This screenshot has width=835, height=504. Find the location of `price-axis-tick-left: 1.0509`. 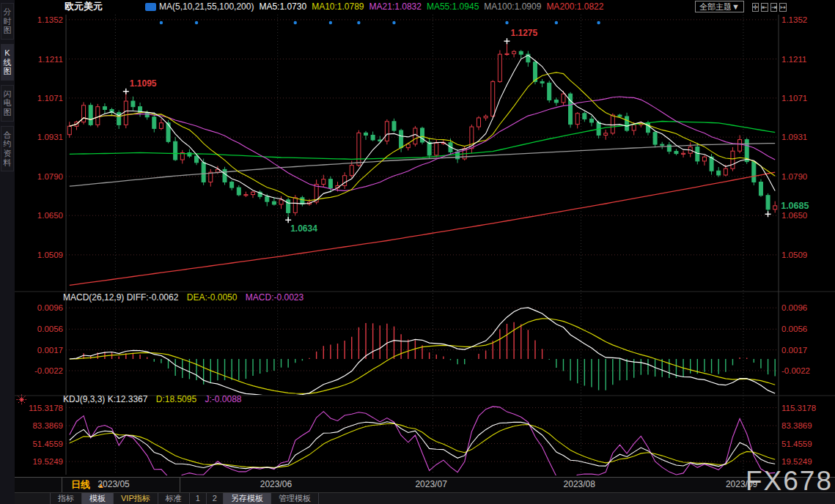

price-axis-tick-left: 1.0509 is located at coordinates (50, 255).